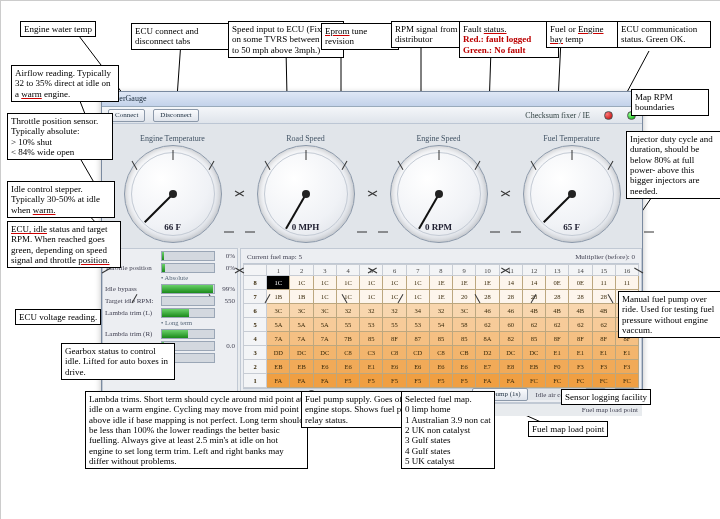 The height and width of the screenshot is (519, 720). I want to click on callout-fault-status: Fault status. Red.: fault logged Green.:…, so click(509, 40).